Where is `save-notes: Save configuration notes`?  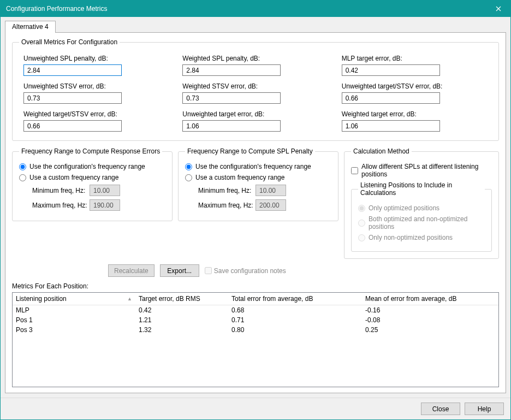
save-notes: Save configuration notes is located at coordinates (246, 271).